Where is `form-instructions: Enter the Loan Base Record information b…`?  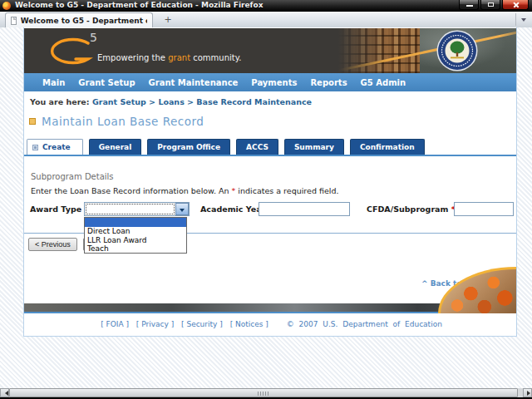
form-instructions: Enter the Loan Base Record information b… is located at coordinates (185, 191).